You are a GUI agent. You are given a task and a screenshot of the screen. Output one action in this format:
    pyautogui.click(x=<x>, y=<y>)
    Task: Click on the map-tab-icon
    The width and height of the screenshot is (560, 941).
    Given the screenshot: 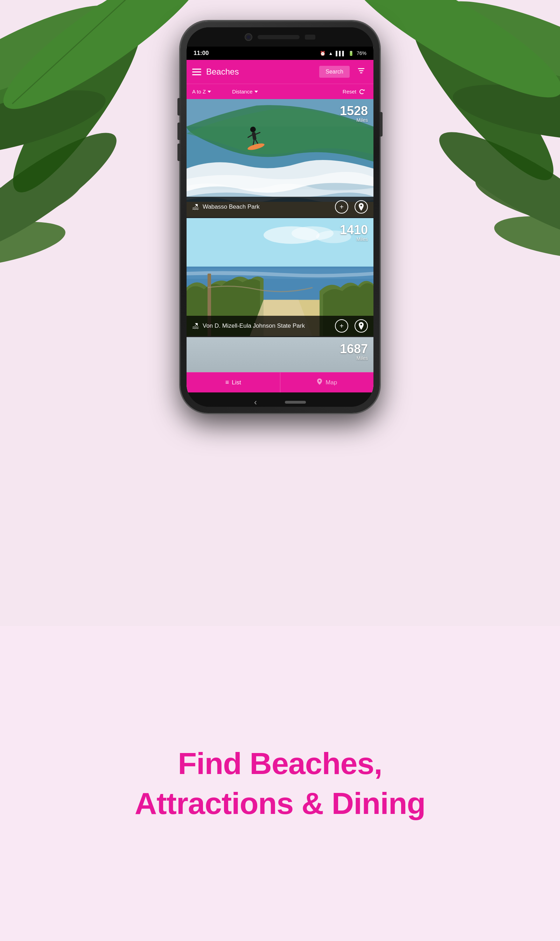 What is the action you would take?
    pyautogui.click(x=319, y=383)
    